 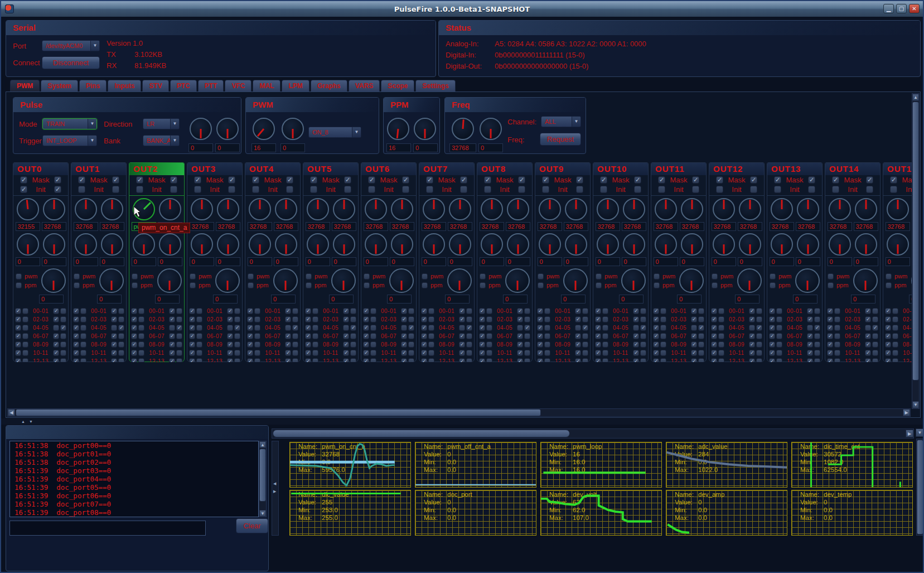 What do you see at coordinates (161, 141) in the screenshot?
I see `bank-combo: BANK_A▼` at bounding box center [161, 141].